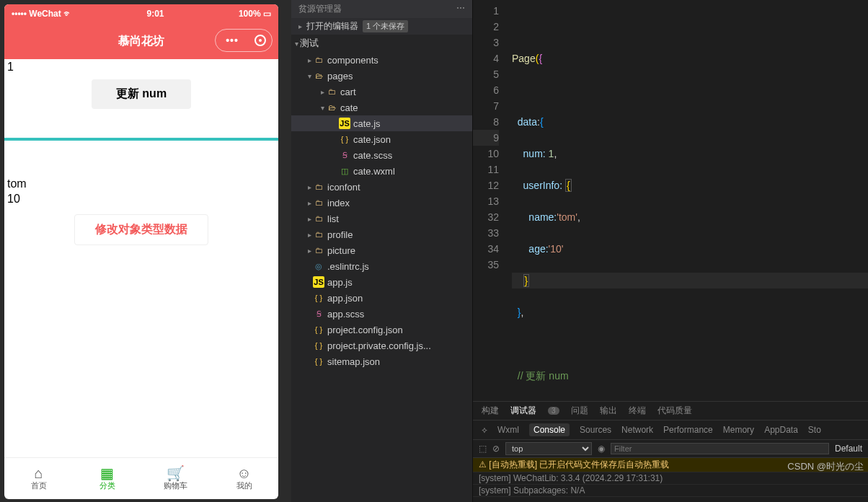  What do you see at coordinates (382, 298) in the screenshot?
I see `file-app-json: { }app.json` at bounding box center [382, 298].